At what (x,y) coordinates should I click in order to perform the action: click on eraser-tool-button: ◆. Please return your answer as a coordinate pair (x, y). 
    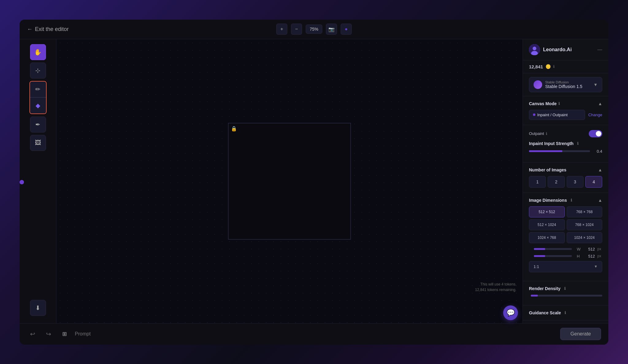
    Looking at the image, I should click on (38, 105).